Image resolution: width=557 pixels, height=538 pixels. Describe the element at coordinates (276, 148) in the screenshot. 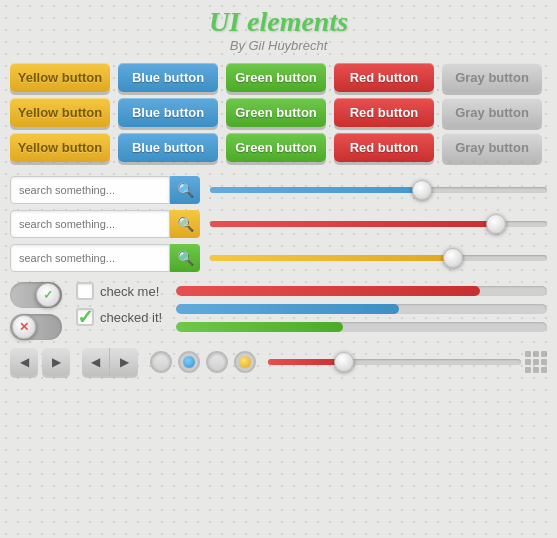

I see `green-button-3: Green button` at that location.